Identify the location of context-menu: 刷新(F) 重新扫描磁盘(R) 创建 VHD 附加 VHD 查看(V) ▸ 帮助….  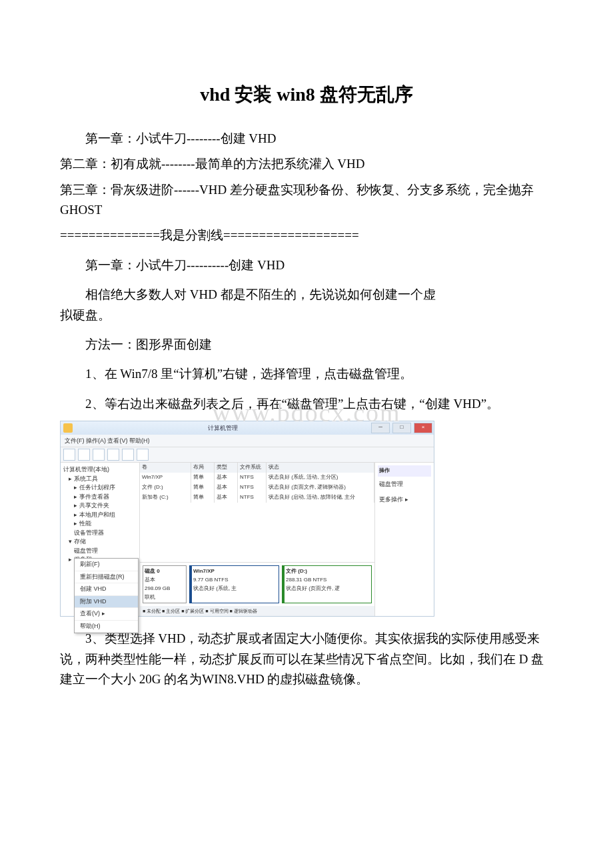
(107, 596).